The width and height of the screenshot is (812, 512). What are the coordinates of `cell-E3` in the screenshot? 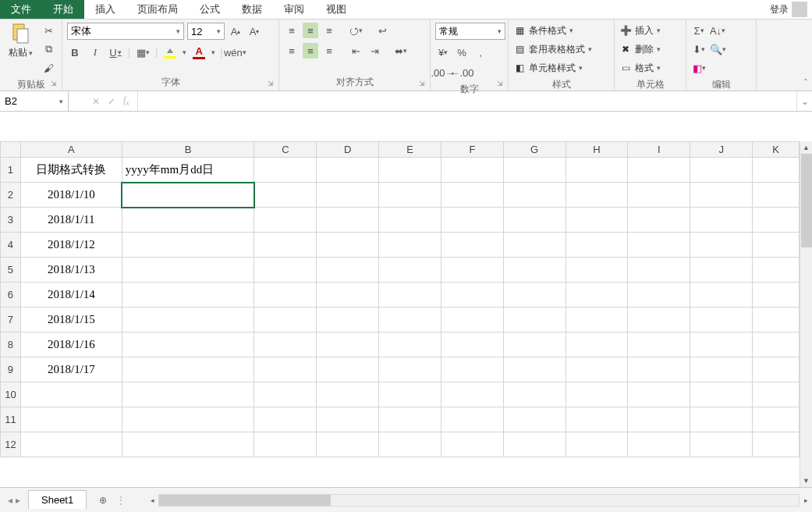 It's located at (410, 220).